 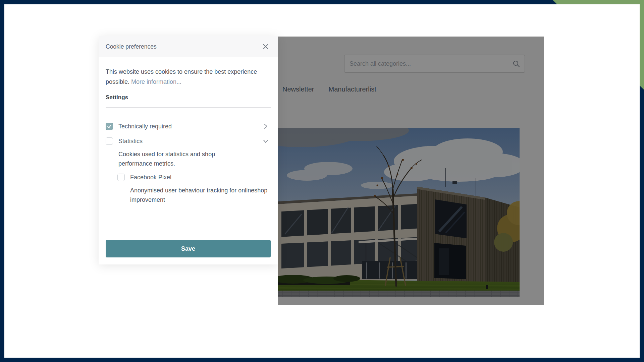 I want to click on save-button: Save, so click(x=188, y=249).